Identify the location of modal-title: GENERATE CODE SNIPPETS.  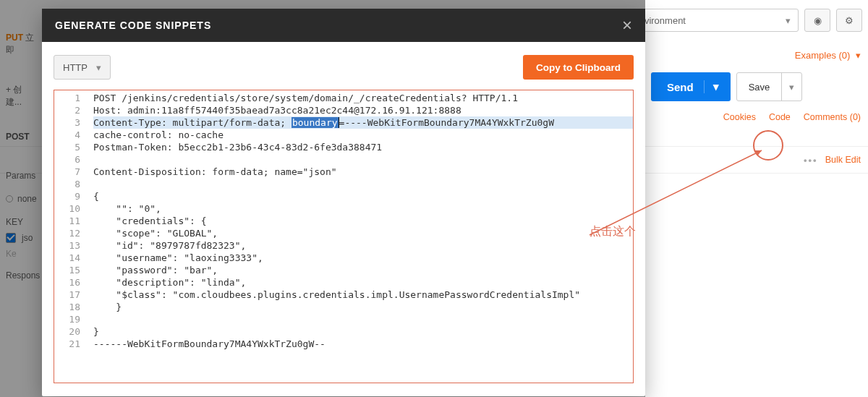
(133, 25).